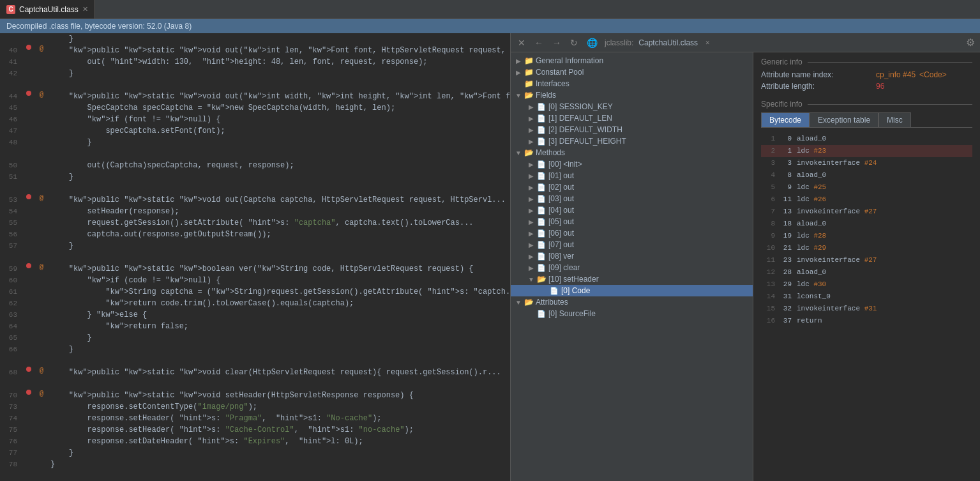 The width and height of the screenshot is (980, 481). I want to click on settings-btn: ⚙, so click(970, 42).